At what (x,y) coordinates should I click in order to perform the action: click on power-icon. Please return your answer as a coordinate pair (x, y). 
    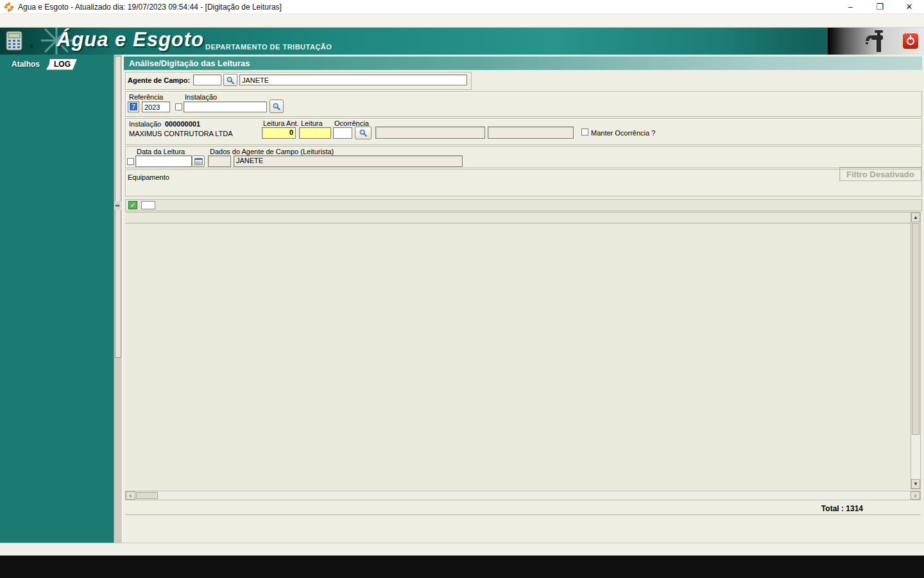
    Looking at the image, I should click on (911, 41).